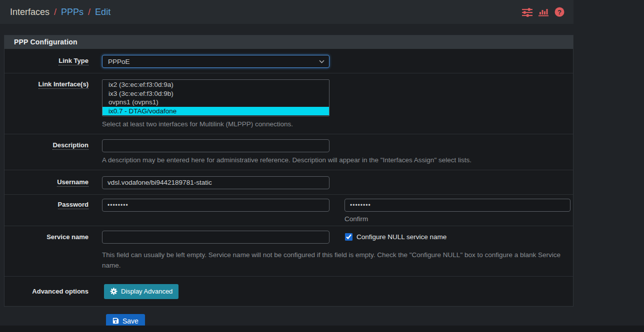 Image resolution: width=644 pixels, height=332 pixels. I want to click on advanced-options-label: Advanced options, so click(53, 292).